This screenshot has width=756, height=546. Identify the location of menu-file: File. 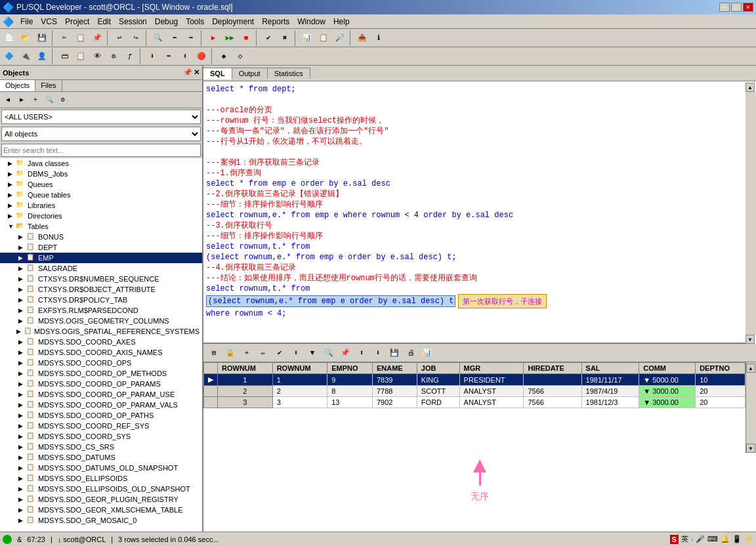
(26, 22).